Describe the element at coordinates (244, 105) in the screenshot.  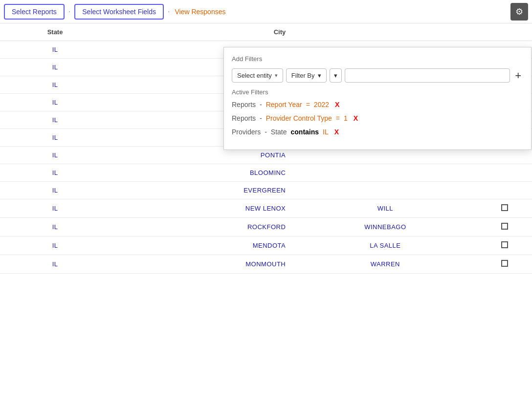
I see `af1-entity: Reports` at that location.